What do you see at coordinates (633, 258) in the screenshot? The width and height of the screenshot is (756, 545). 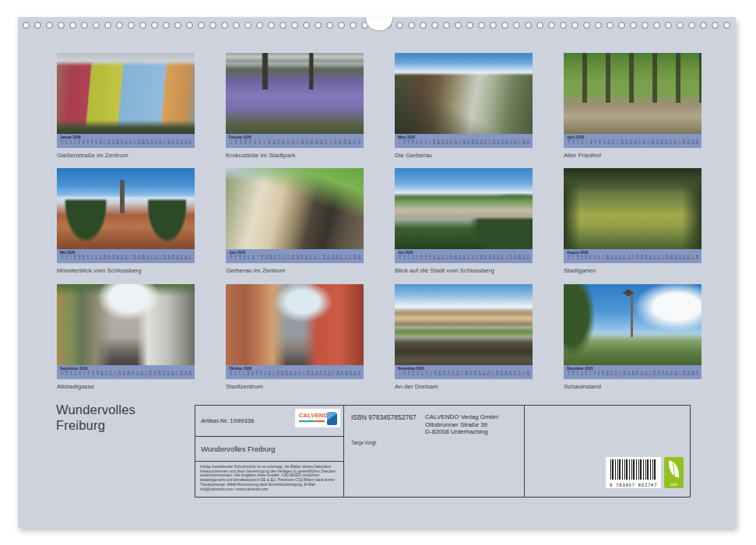 I see `month-strip-days: S1S2M3D4M5D6F7S8S9M10D11M12D13F14S15S16M…` at bounding box center [633, 258].